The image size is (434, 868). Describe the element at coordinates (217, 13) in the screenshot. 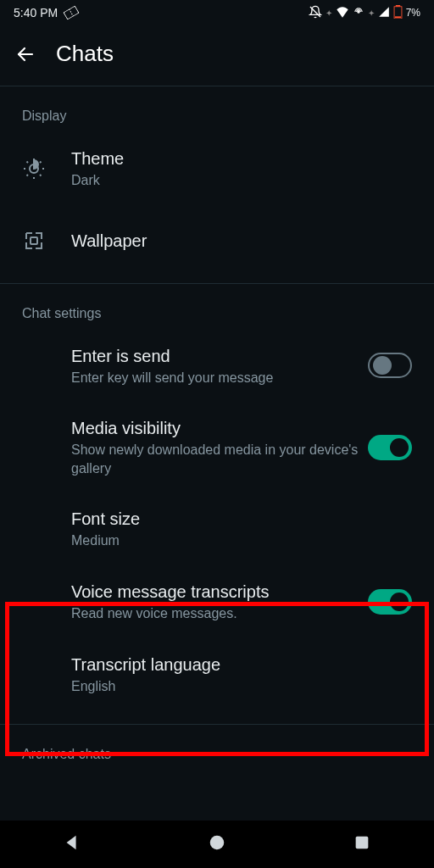

I see `status-bar: 5:40 PM ✦ ✦ 7%` at that location.